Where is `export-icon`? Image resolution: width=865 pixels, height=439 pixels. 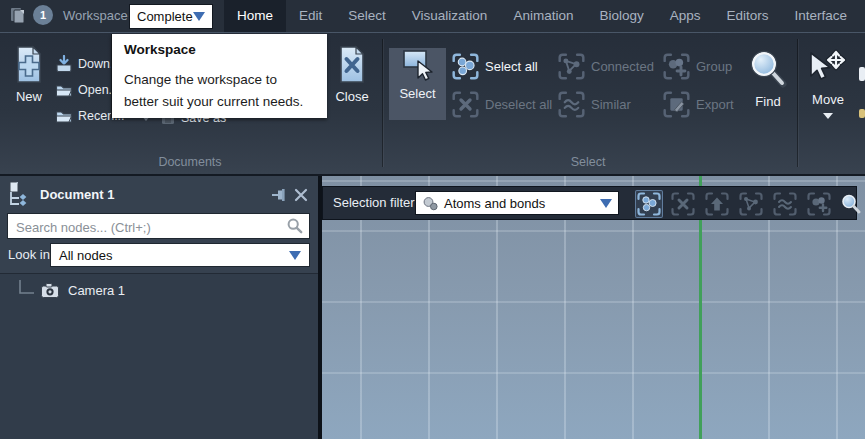 export-icon is located at coordinates (676, 104).